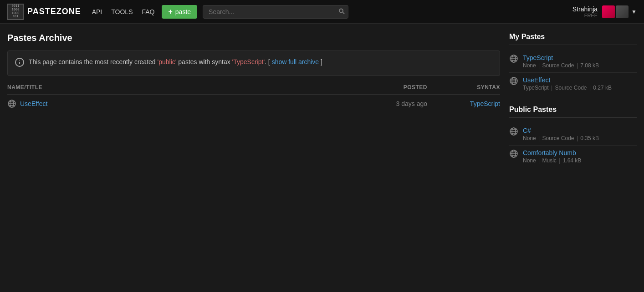 The width and height of the screenshot is (644, 292). What do you see at coordinates (181, 104) in the screenshot?
I see `paste-name-cell: UseEffect` at bounding box center [181, 104].